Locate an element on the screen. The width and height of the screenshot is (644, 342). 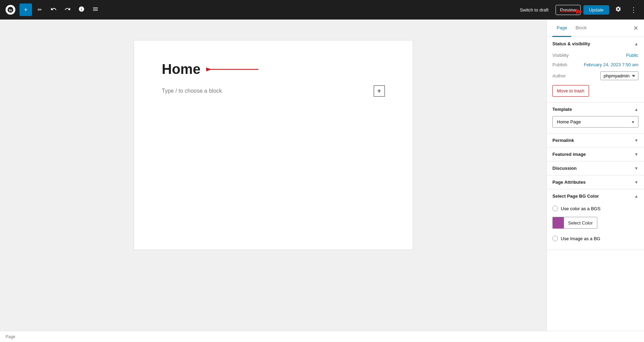
permalink-section: Permalink ▼ is located at coordinates (596, 140).